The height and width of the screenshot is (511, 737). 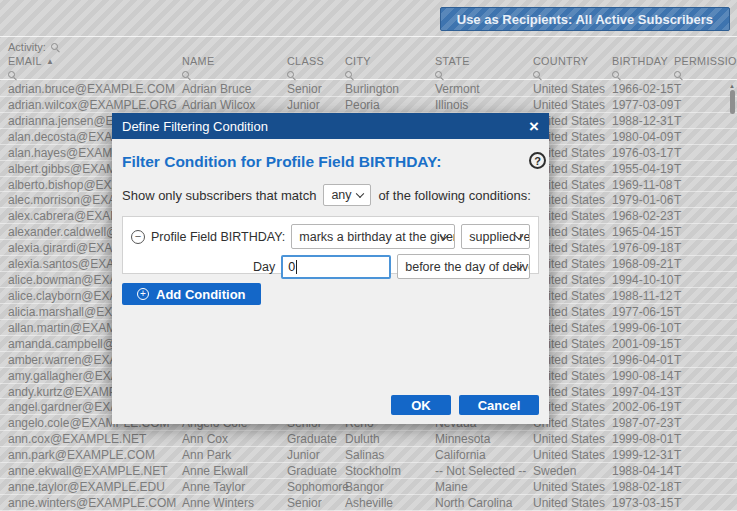 What do you see at coordinates (368, 503) in the screenshot?
I see `table-row: anne.winters@EXAMPLE.COM Anne Winters Se…` at bounding box center [368, 503].